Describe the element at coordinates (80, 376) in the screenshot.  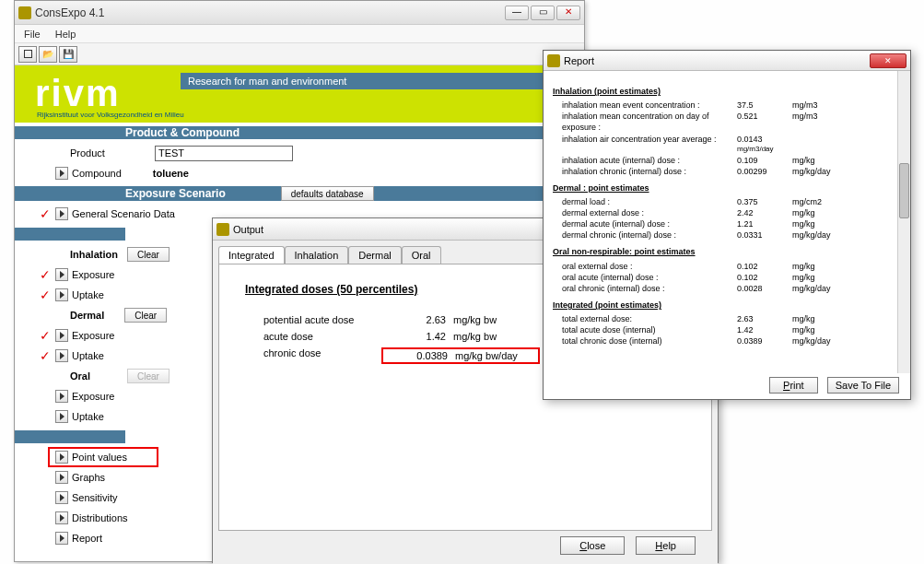
I see `oral-label: Oral` at that location.